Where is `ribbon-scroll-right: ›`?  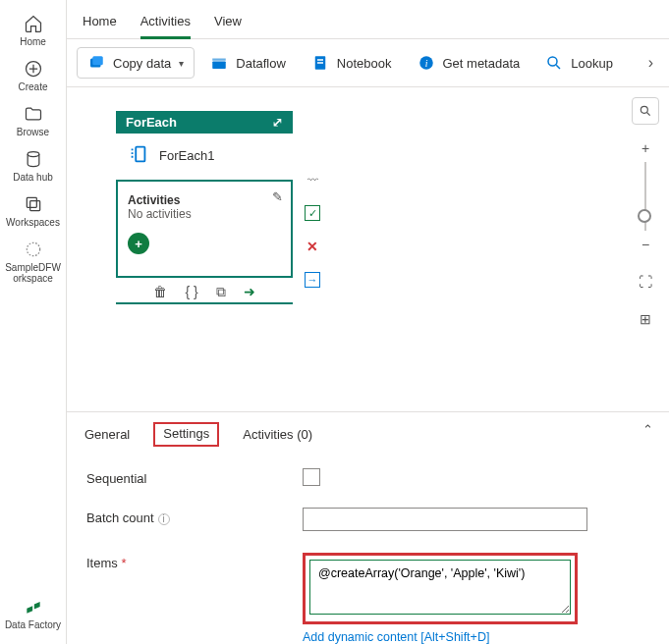
ribbon-scroll-right: › is located at coordinates (650, 63).